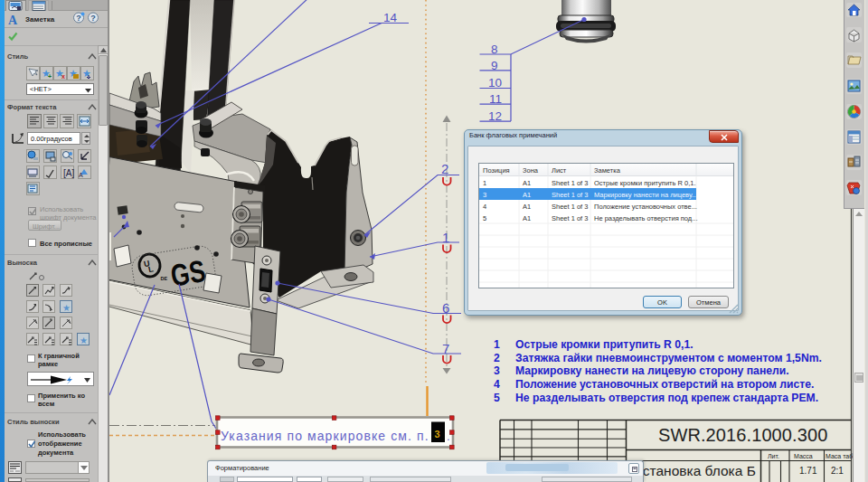 The height and width of the screenshot is (482, 868). I want to click on svg-text: 8, so click(495, 49).